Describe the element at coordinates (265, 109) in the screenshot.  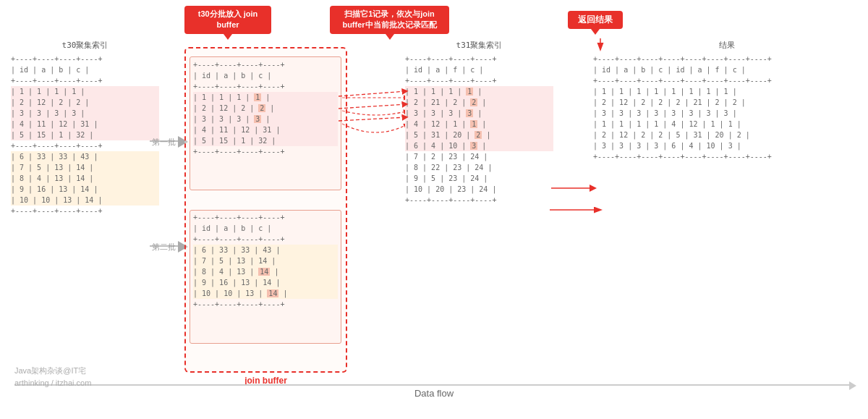
I see `buffer-batch1-table: +----+----+----+----+ | id | a | b | c |…` at that location.